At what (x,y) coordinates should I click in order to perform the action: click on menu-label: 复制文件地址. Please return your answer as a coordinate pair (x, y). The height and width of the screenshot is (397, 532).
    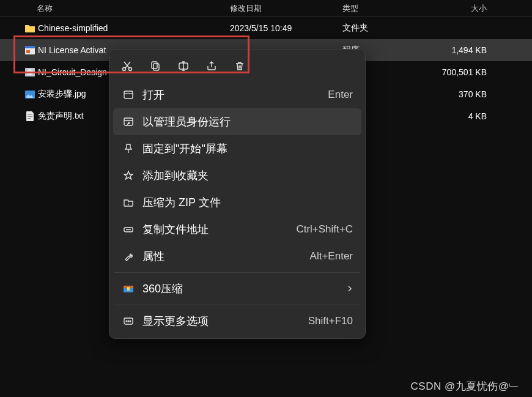
    Looking at the image, I should click on (219, 229).